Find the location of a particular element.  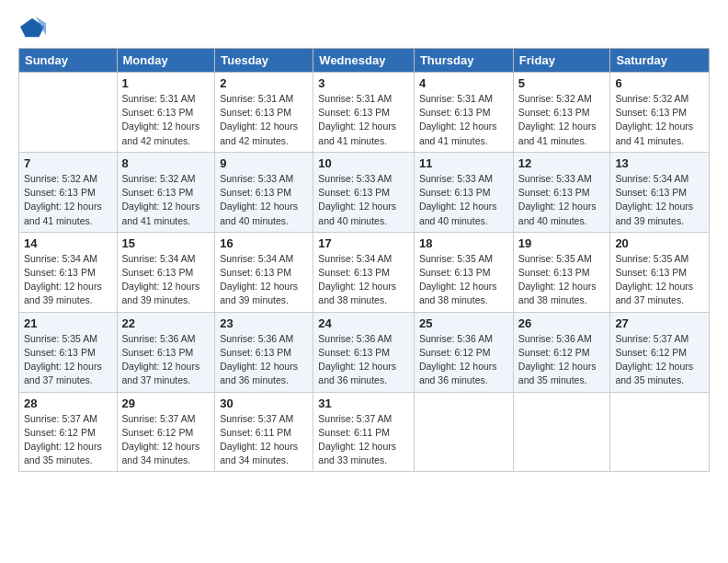

day-number: 22 is located at coordinates (166, 324).